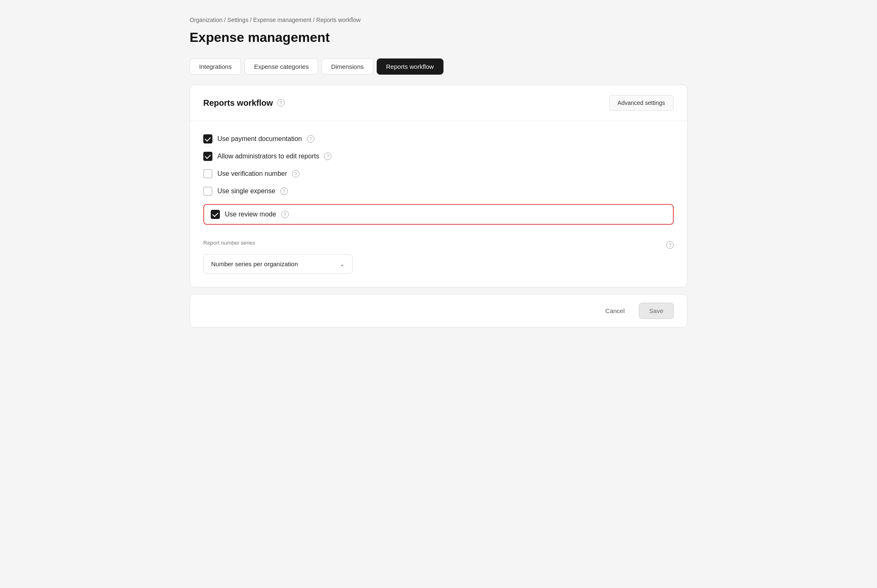 The image size is (877, 588). I want to click on checkbox-use-single-expense, so click(208, 191).